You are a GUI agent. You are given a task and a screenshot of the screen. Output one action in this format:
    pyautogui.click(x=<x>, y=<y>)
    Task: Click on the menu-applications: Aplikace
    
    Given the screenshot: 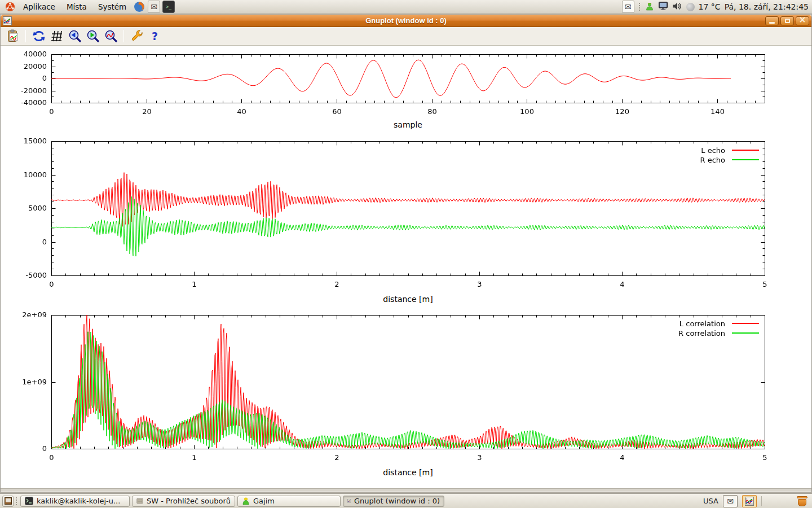 What is the action you would take?
    pyautogui.click(x=39, y=7)
    